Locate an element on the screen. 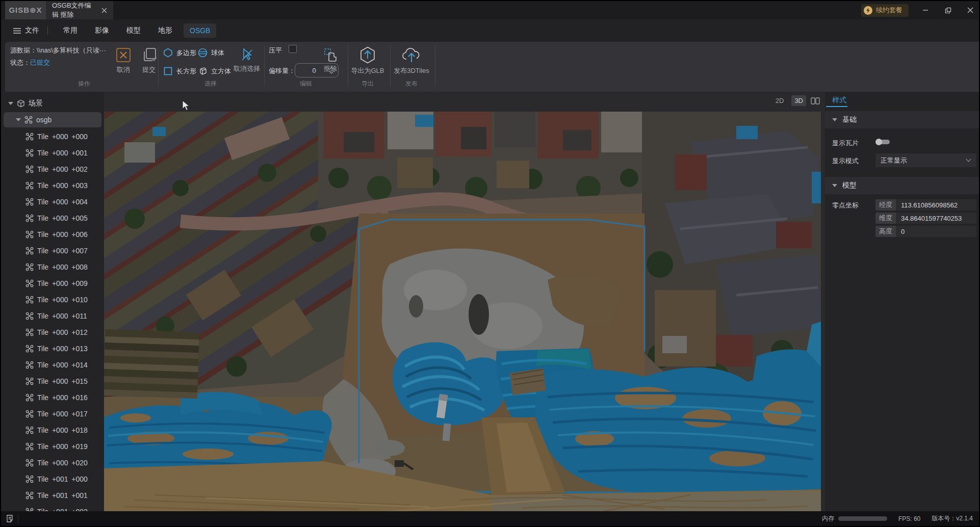  tree-item-tile: Tile +000 +011 is located at coordinates (53, 316).